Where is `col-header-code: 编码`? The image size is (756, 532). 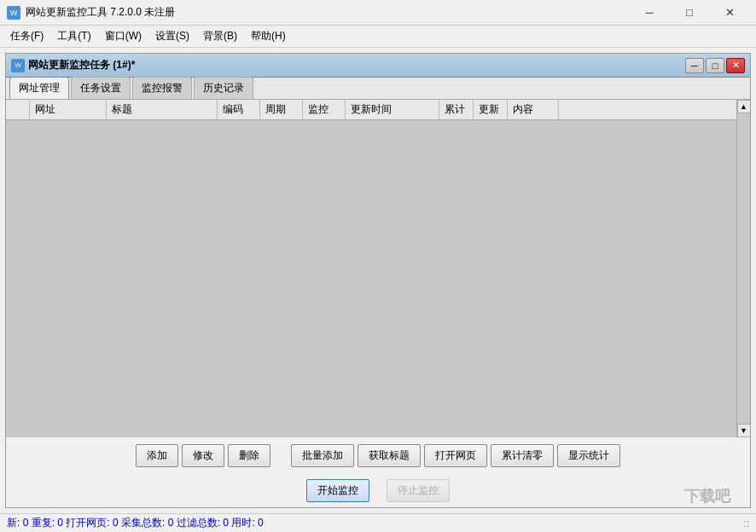
col-header-code: 编码 is located at coordinates (239, 109).